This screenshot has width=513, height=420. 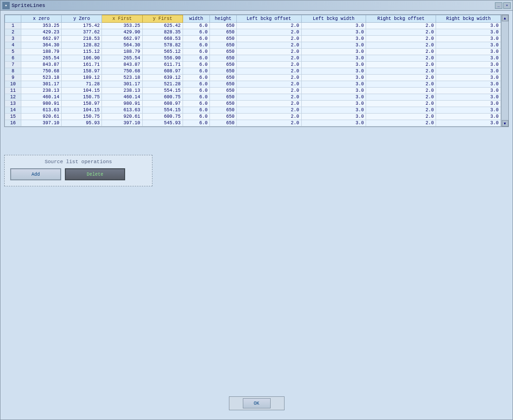 I want to click on table-row: 8750.68158.97750.68608.976.06502.03.02.0…, so click(x=253, y=71).